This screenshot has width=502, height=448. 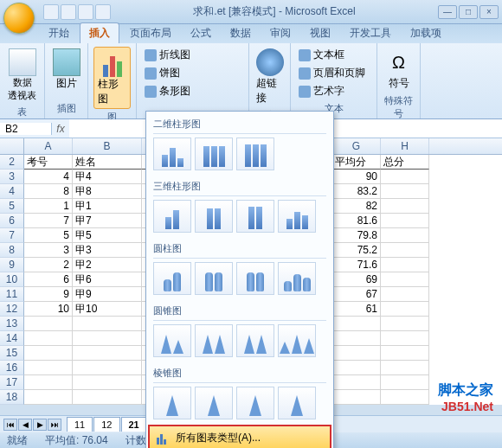 I want to click on chart-2d-stacked, so click(x=214, y=154).